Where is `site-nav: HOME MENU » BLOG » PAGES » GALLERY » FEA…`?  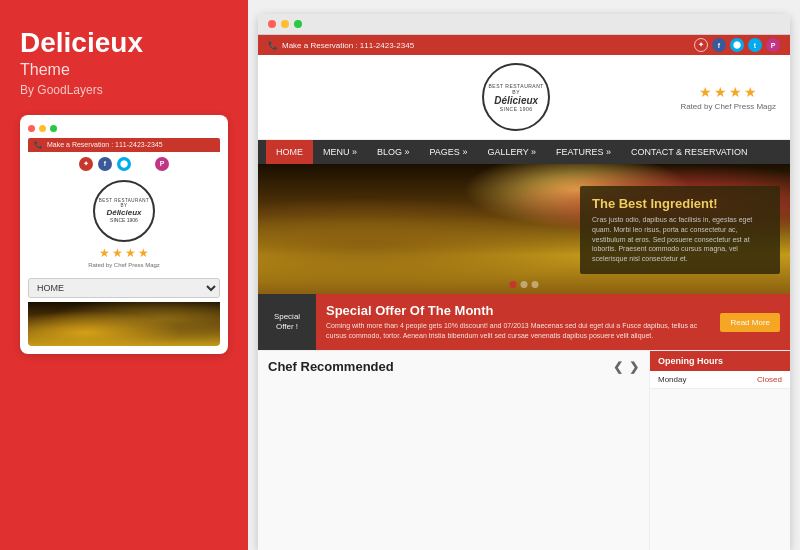
site-nav: HOME MENU » BLOG » PAGES » GALLERY » FEA… is located at coordinates (524, 152).